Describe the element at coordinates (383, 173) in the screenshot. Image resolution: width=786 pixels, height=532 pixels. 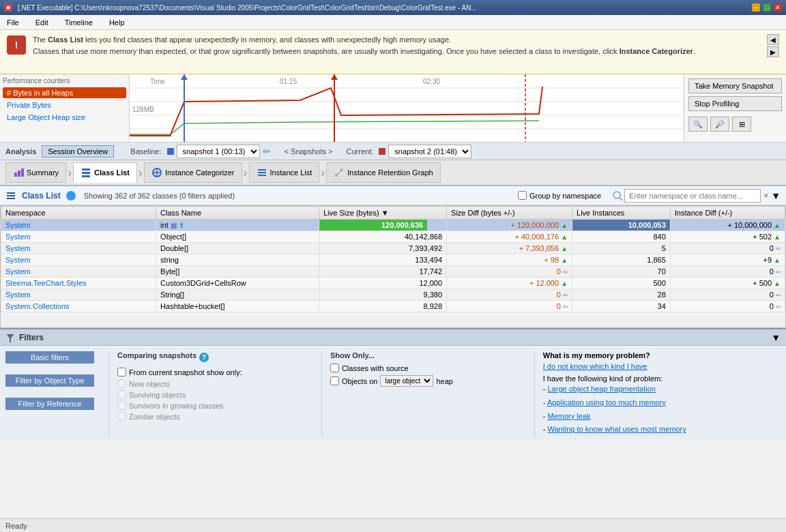
I see `tab-instance-retention-graph: Instance Retention Graph` at that location.